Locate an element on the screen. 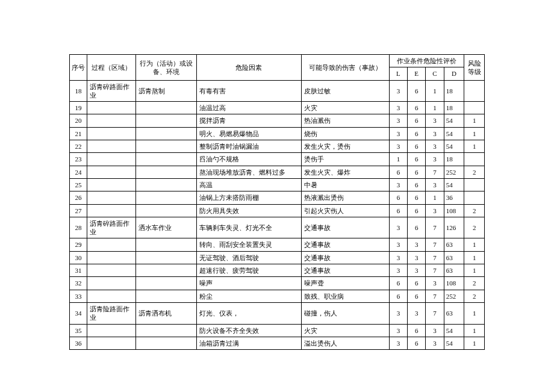 This screenshot has height=392, width=554. table-row: 35防火设备不齐全失效火灾363541 is located at coordinates (277, 330).